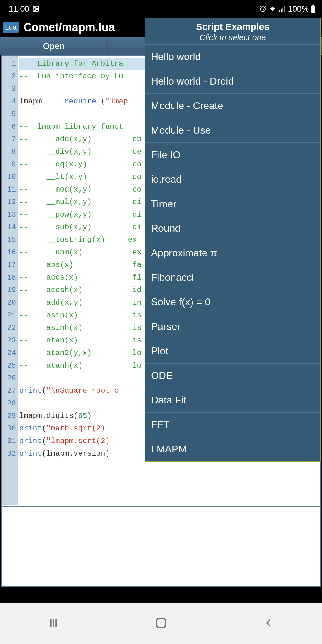  I want to click on line-number: 16, so click(9, 253).